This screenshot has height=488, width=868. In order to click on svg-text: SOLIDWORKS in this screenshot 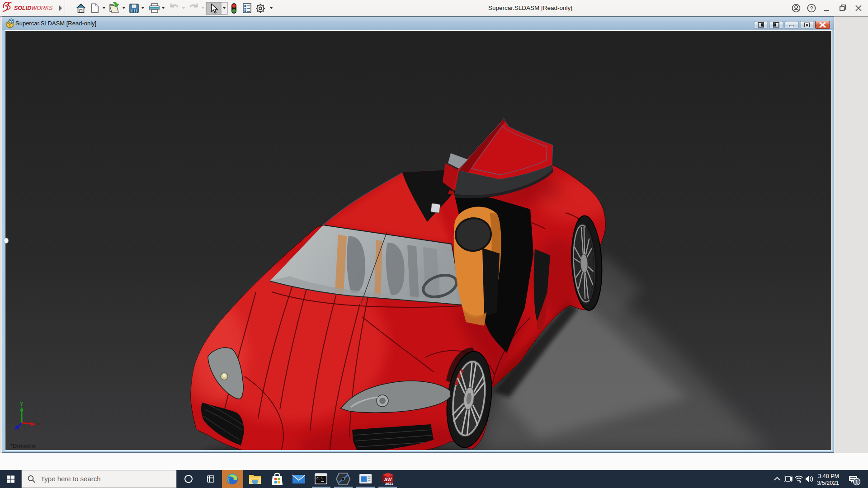, I will do `click(33, 8)`.